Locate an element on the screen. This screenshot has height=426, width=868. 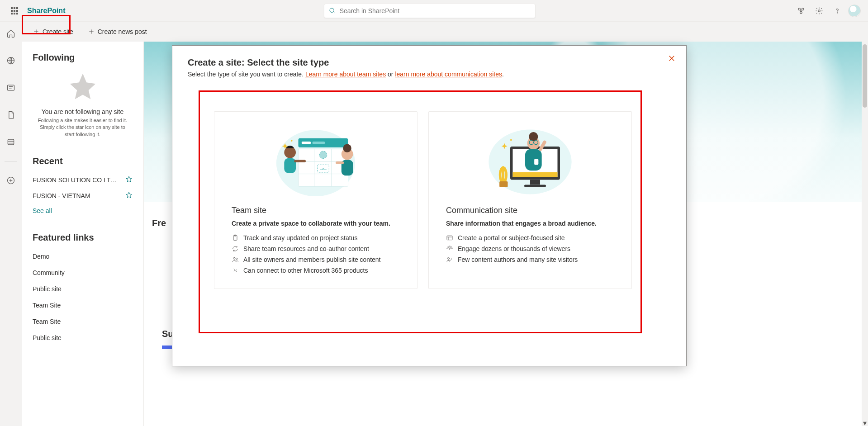
featured-link: Community is located at coordinates (82, 273).